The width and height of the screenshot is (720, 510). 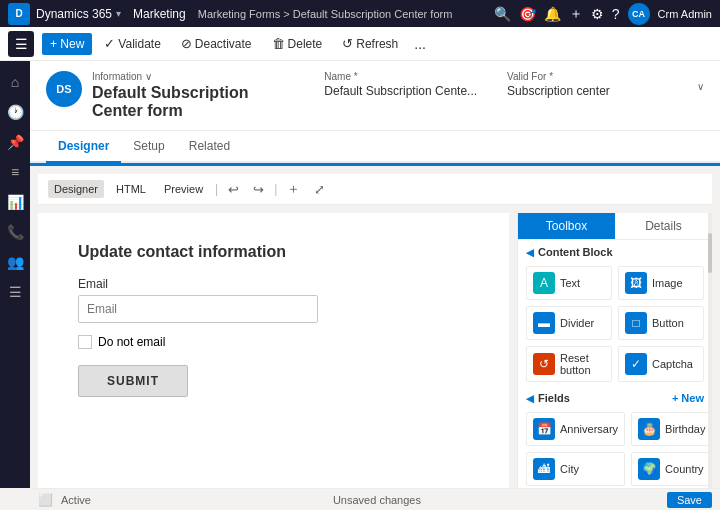 What do you see at coordinates (616, 14) in the screenshot?
I see `help-icon: ?` at bounding box center [616, 14].